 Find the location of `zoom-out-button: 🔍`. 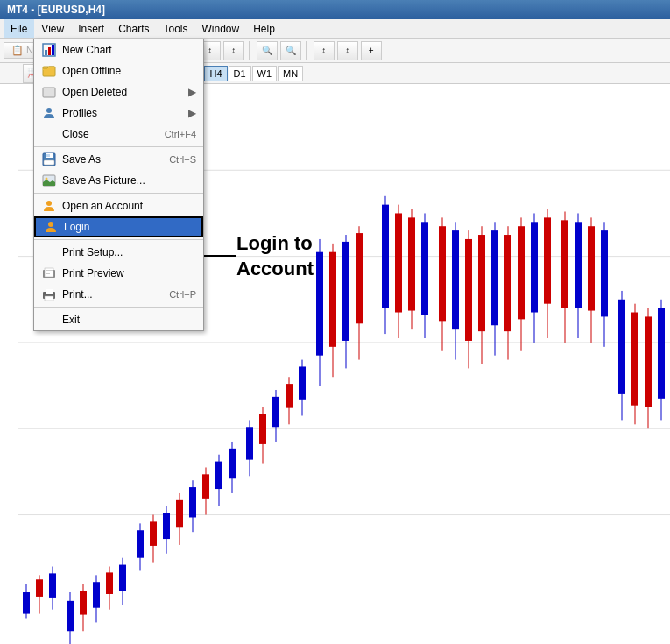

zoom-out-button: 🔍 is located at coordinates (291, 51).